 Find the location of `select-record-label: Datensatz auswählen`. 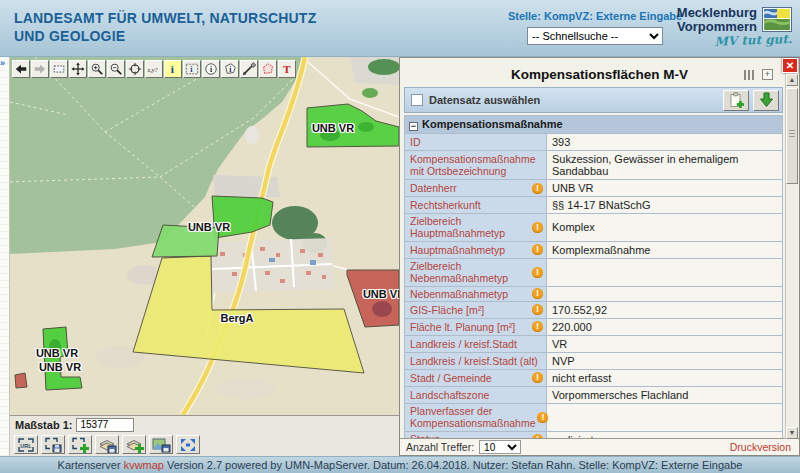

select-record-label: Datensatz auswählen is located at coordinates (574, 100).